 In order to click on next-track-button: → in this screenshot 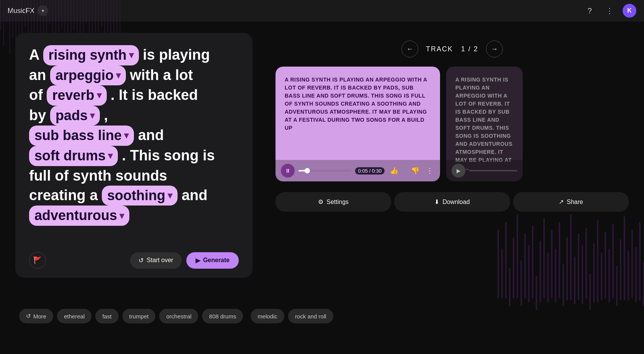, I will do `click(494, 49)`.